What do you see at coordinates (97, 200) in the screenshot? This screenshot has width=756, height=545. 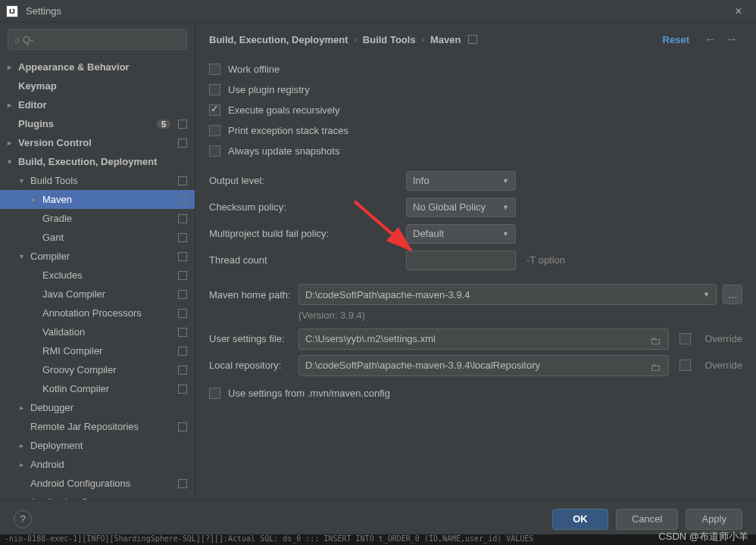 I see `tree-item-maven: Maven` at bounding box center [97, 200].